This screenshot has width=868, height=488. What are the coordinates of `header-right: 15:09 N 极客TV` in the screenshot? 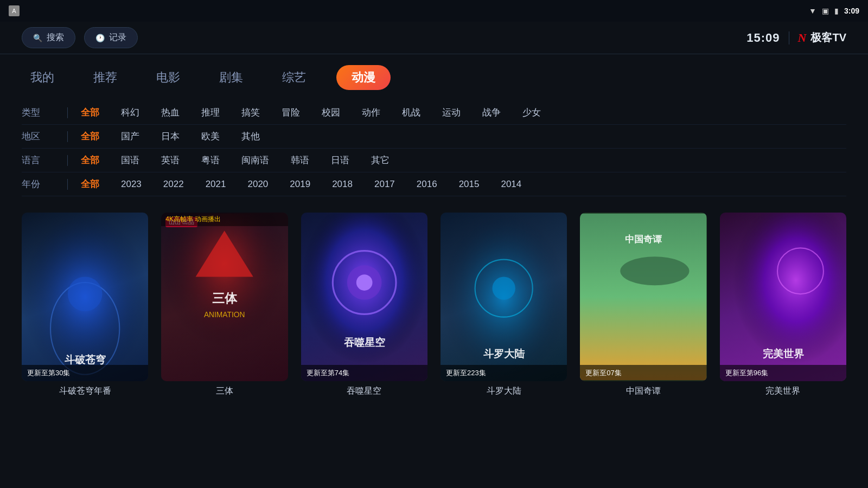 It's located at (796, 38).